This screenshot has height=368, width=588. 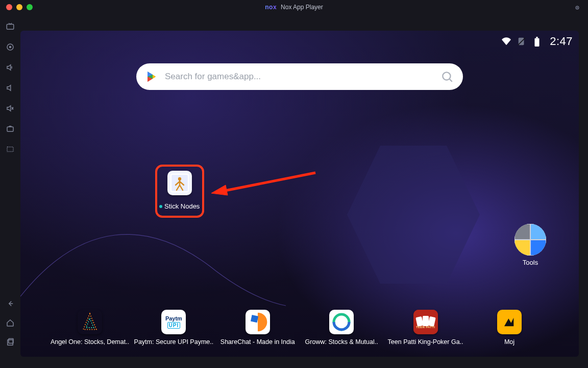 What do you see at coordinates (426, 328) in the screenshot?
I see `dock-app-teen-patti: TEEN PATTI Teen Patti King-Poker Ga..` at bounding box center [426, 328].